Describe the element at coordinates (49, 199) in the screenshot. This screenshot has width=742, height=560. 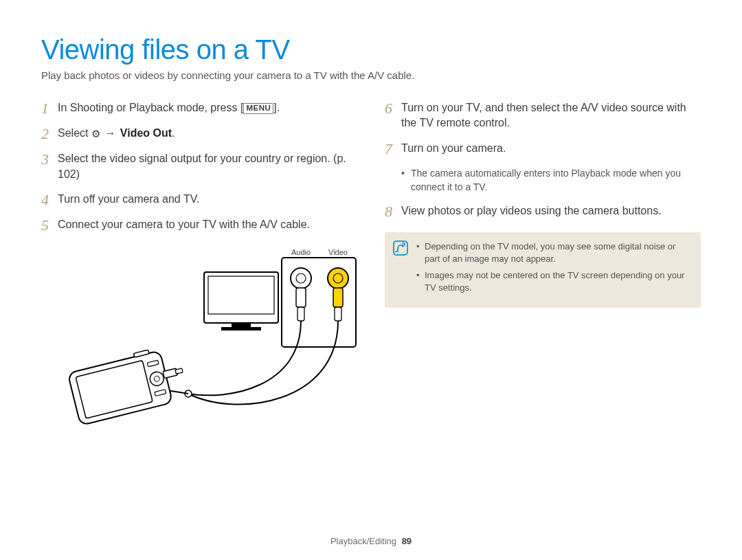
I see `step-number: 4` at that location.